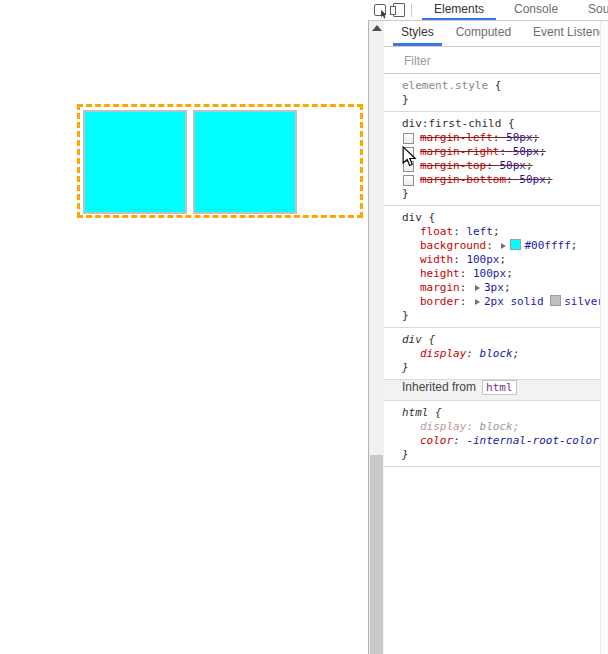  Describe the element at coordinates (492, 441) in the screenshot. I see `css-property-row: color: -internal-root-color;` at that location.